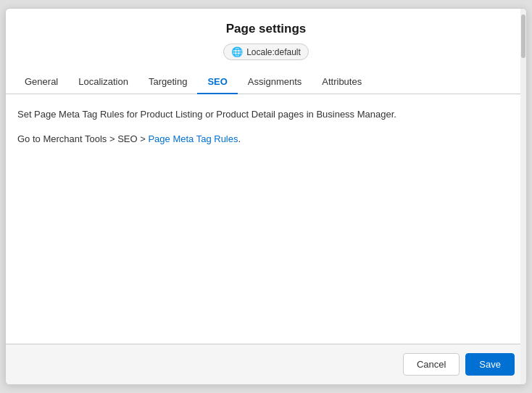 Image resolution: width=532 pixels, height=393 pixels. What do you see at coordinates (83, 139) in the screenshot?
I see `link-prefix: Go to Merchant Tools > SEO >` at bounding box center [83, 139].